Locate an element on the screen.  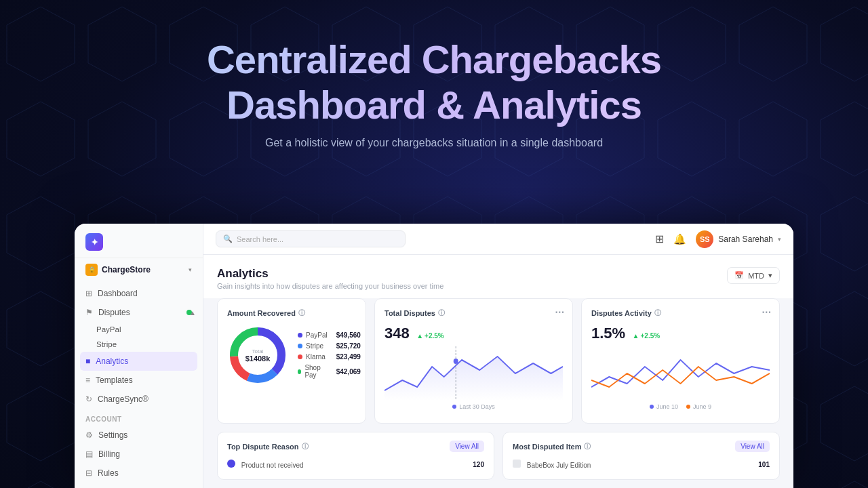
reason-info-icon: ⓘ is located at coordinates (305, 447).